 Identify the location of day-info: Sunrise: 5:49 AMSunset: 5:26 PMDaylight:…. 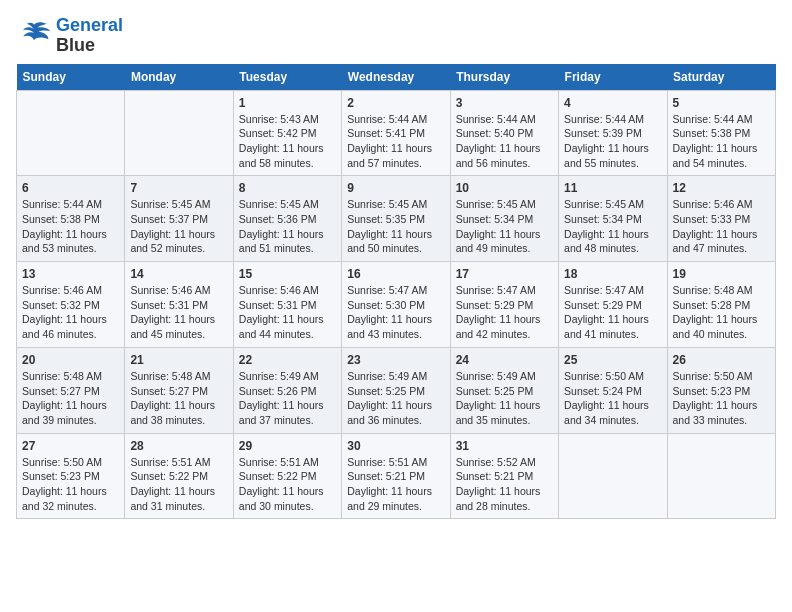
(288, 398).